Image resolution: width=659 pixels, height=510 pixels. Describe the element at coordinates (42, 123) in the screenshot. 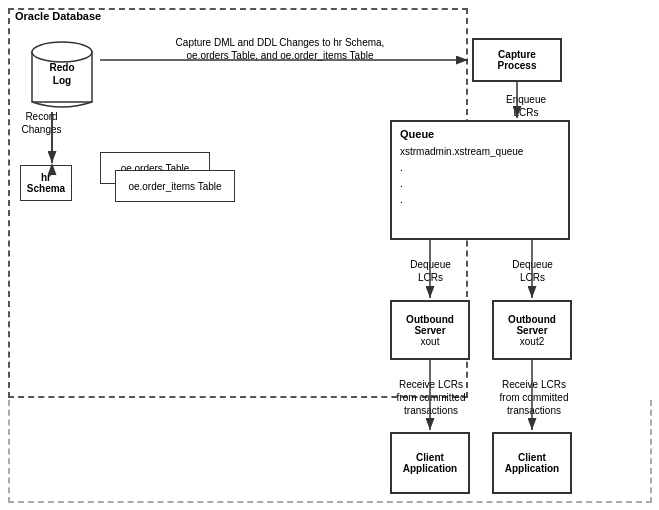

I see `annotation-record-changes: Record Changes` at that location.